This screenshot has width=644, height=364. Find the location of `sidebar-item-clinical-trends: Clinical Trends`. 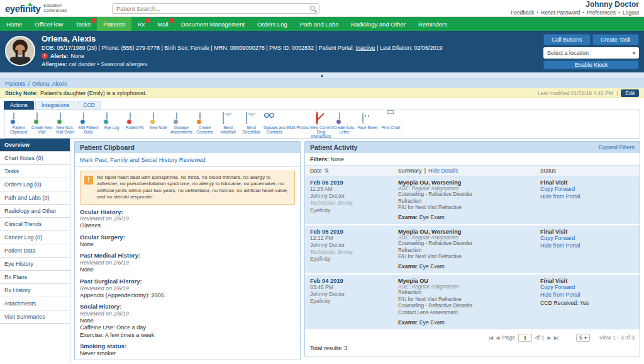

sidebar-item-clinical-trends: Clinical Trends is located at coordinates (35, 224).